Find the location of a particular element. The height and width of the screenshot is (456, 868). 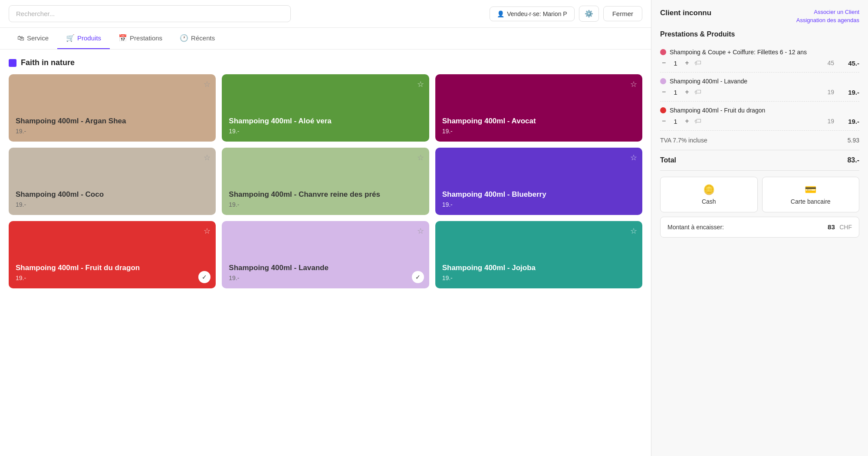

order-item: Shampoing 400ml - Fruit du dragon − 1 + … is located at coordinates (760, 116).